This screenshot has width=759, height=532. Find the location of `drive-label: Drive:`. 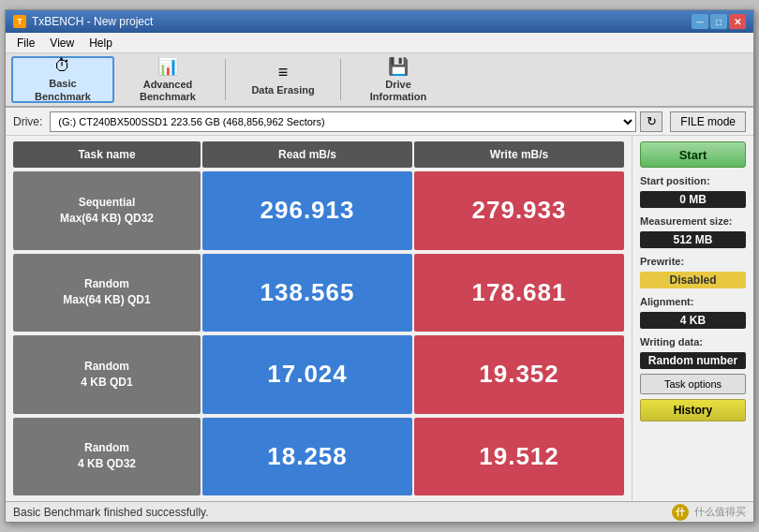

drive-label: Drive: is located at coordinates (28, 122).